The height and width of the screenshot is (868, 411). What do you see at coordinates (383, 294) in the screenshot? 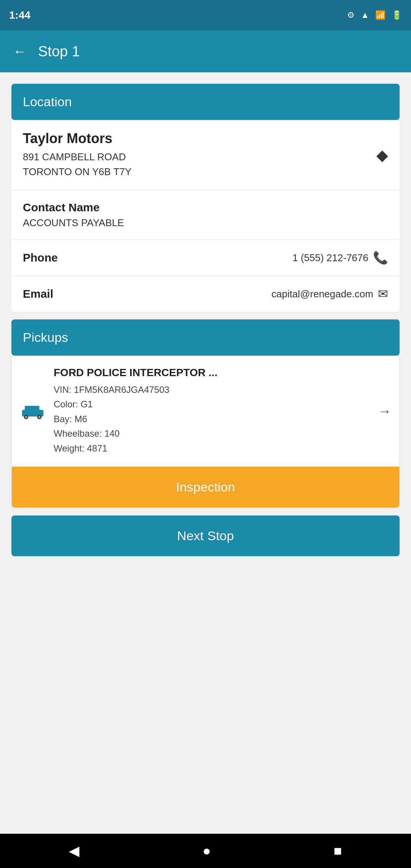
I see `email-icon: ✉` at bounding box center [383, 294].